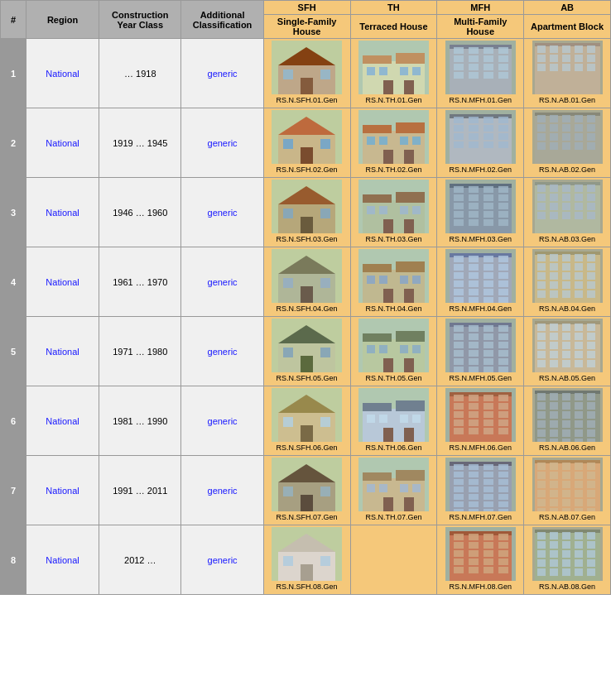 Image resolution: width=611 pixels, height=700 pixels. What do you see at coordinates (306, 491) in the screenshot?
I see `table-row: 7National1991 … 2011generic RS.N.SFH.07.…` at bounding box center [306, 491].